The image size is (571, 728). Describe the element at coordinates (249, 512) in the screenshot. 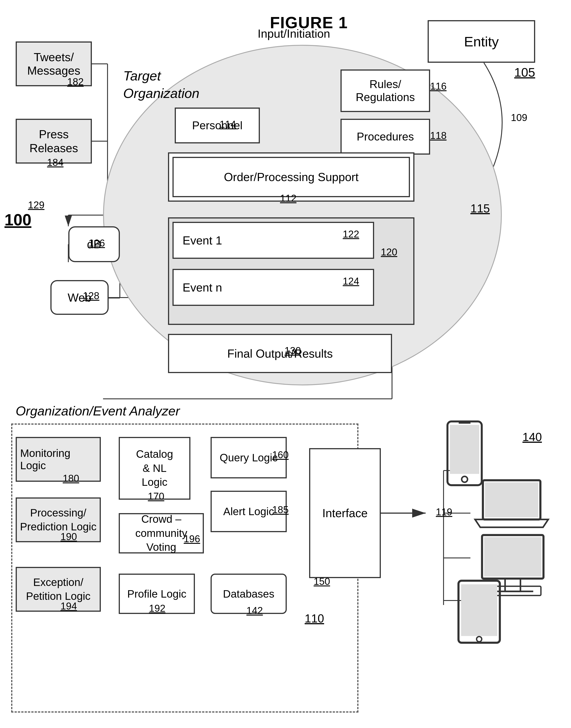

I see `alert-label: Alert Logic` at that location.